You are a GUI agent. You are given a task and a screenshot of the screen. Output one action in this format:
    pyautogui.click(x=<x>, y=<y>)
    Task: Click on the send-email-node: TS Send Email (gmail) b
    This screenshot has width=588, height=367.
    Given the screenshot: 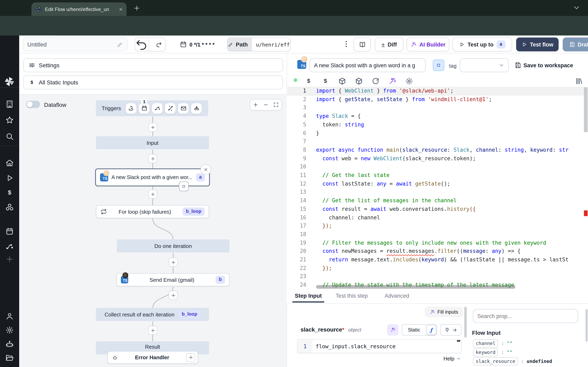 What is the action you would take?
    pyautogui.click(x=173, y=280)
    